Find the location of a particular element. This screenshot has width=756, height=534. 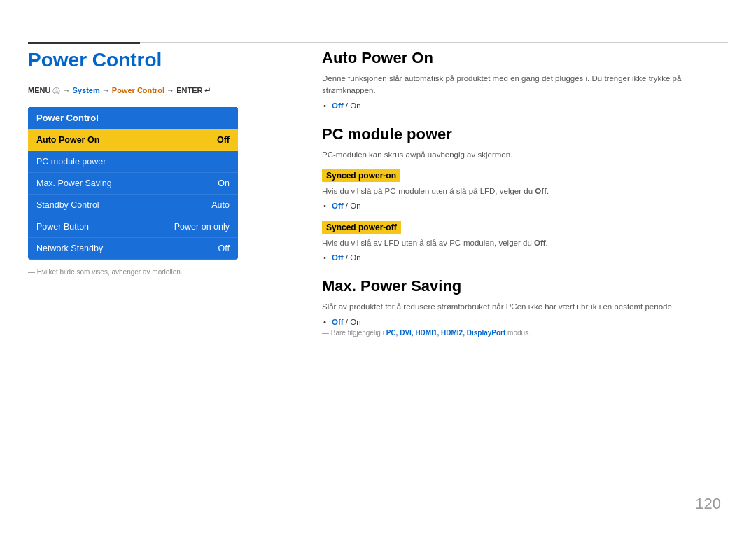

section-pc-module-power-desc: PC-modulen kan skrus av/på uavhengig av … is located at coordinates (525, 155).